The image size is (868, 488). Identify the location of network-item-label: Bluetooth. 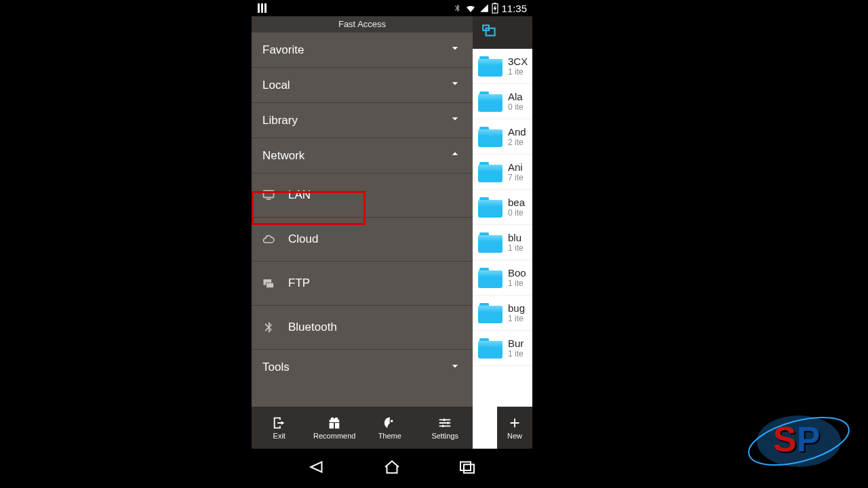
(313, 327).